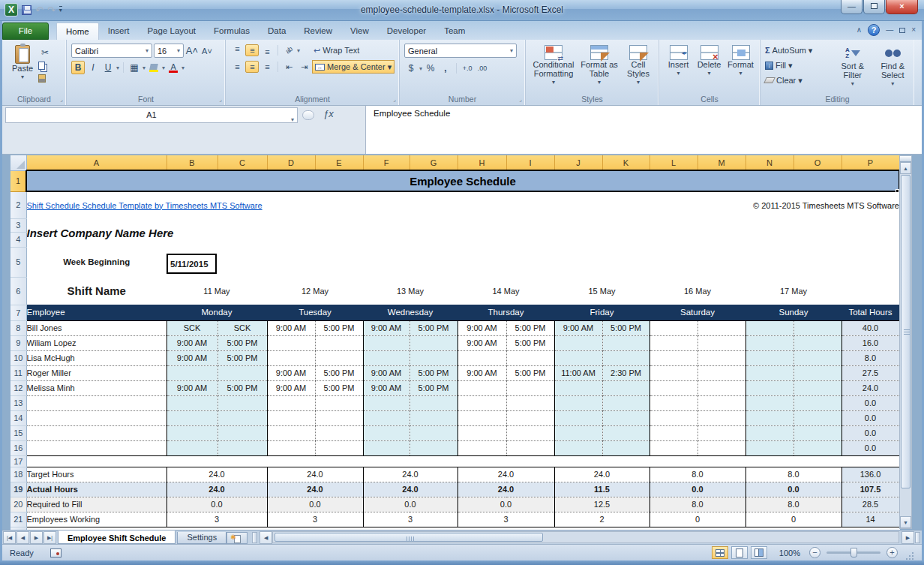 The height and width of the screenshot is (565, 924). Describe the element at coordinates (520, 99) in the screenshot. I see `number-dialog-launcher-icon: ⌟` at that location.